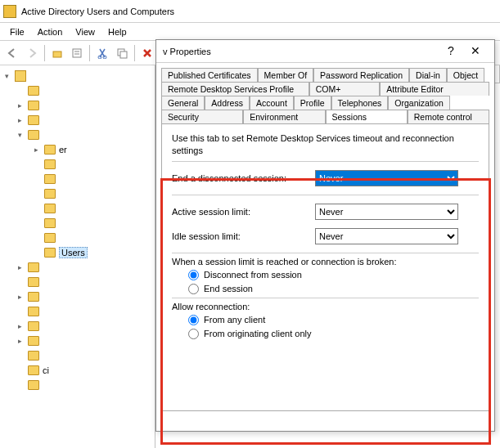  Describe the element at coordinates (475, 52) in the screenshot. I see `dialog-close-button: ✕` at that location.